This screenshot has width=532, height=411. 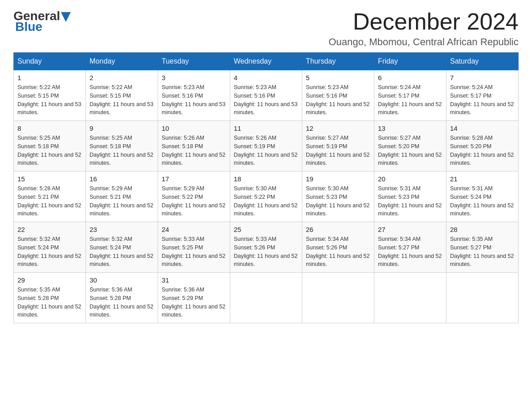 I want to click on day-info: Sunrise: 5:30 AMSunset: 5:22 PMDaylight:…, so click(x=266, y=201).